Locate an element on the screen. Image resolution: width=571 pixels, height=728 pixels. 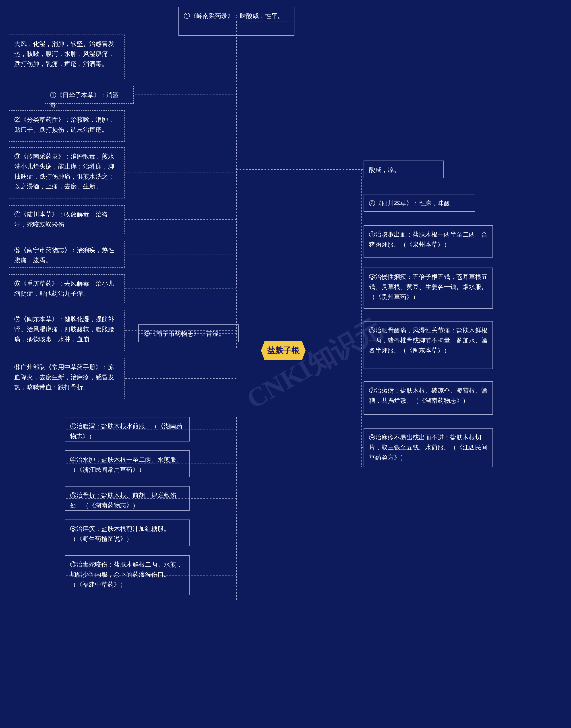
left-box-5: ⑤《南宁市药物志》：治痢疾，热性腹痛，腹泻。 is located at coordinates (67, 254).